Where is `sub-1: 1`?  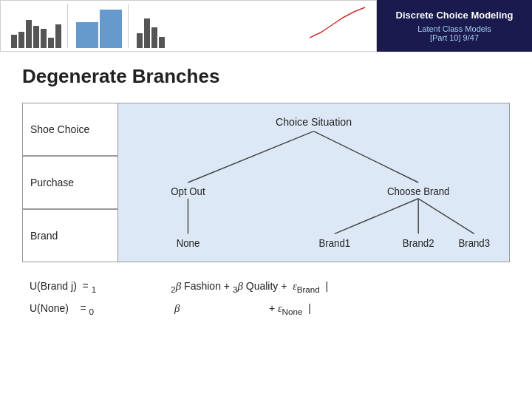 sub-1: 1 is located at coordinates (94, 290).